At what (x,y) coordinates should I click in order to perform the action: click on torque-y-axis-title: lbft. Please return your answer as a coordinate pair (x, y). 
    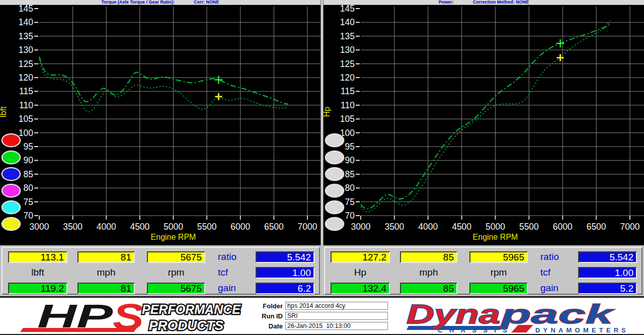
    Looking at the image, I should click on (4, 112).